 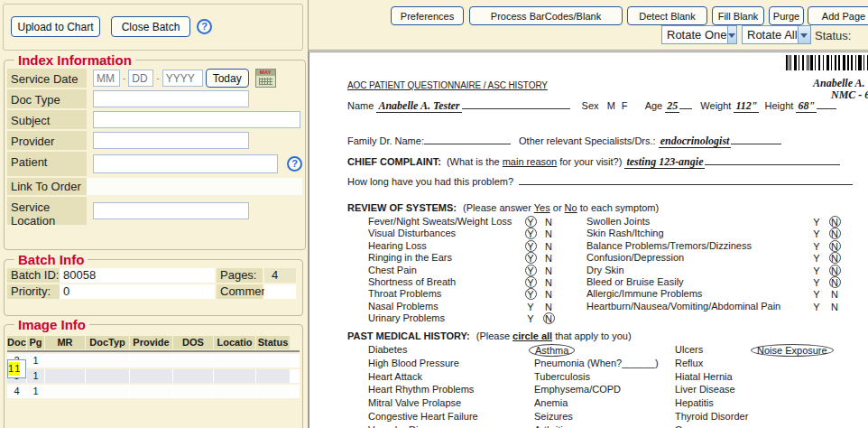 I want to click on ros-left-column: Fever/Night Sweats/Weight LossYN Visual …, so click(x=463, y=271).